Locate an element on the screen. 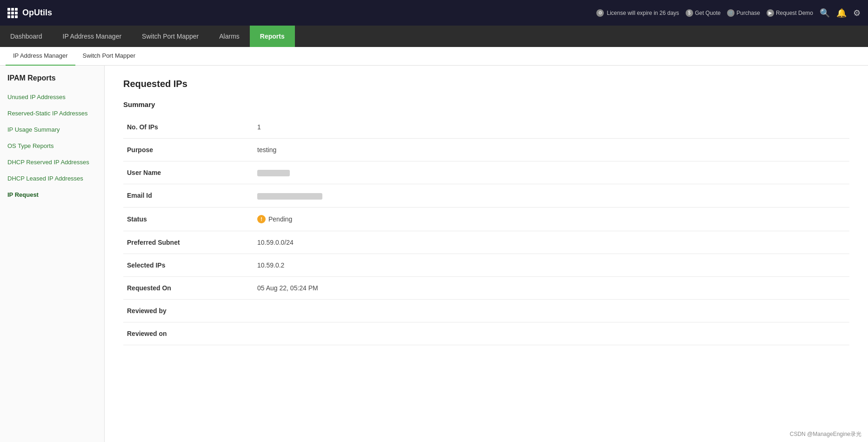  field-label-user-name: User Name is located at coordinates (188, 173).